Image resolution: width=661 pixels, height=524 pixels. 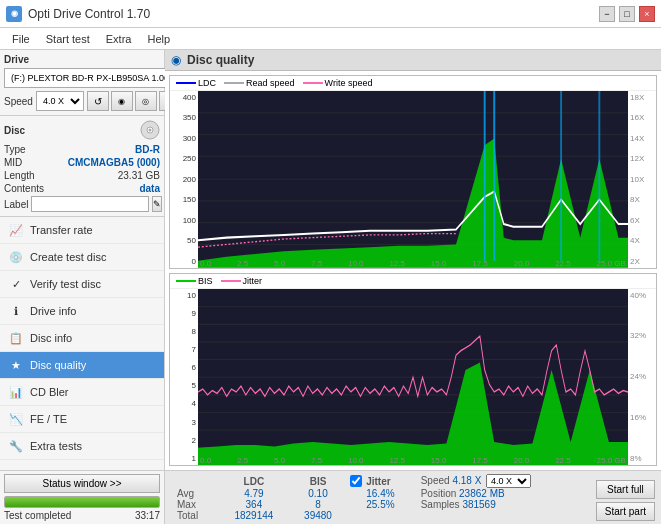 What do you see at coordinates (413, 282) in the screenshot?
I see `bottom-chart-legend: BIS Jitter` at bounding box center [413, 282].